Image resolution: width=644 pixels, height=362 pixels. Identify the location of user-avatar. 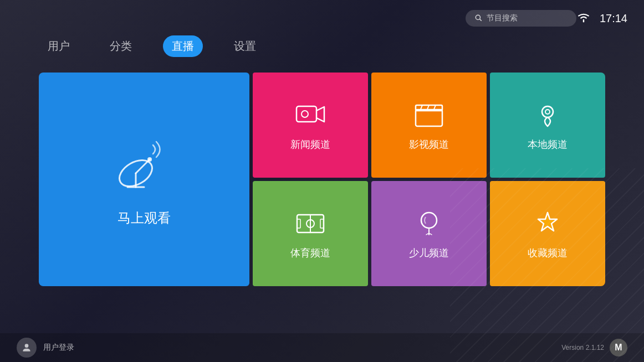
(27, 348).